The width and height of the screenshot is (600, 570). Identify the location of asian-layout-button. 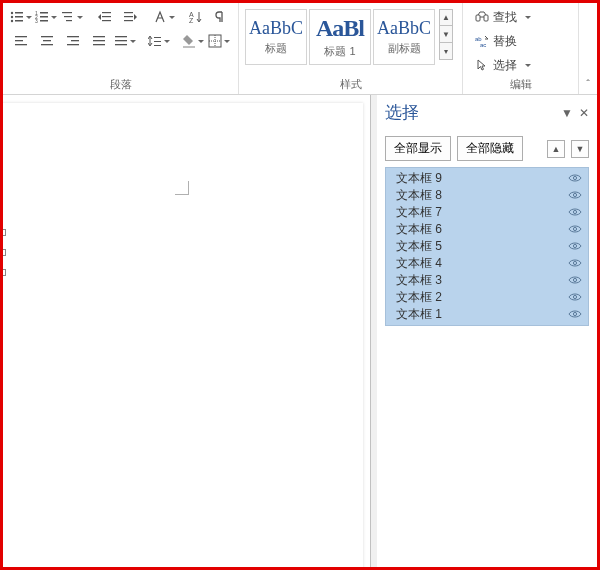
(164, 17).